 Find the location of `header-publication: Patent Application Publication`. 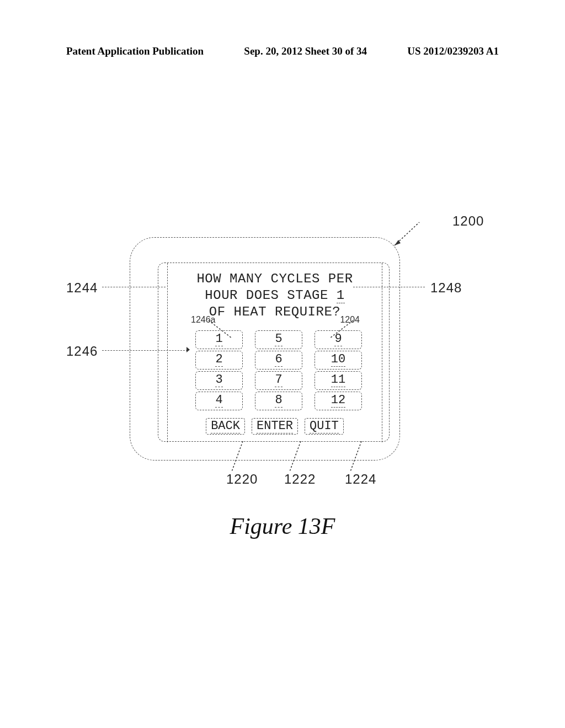

header-publication: Patent Application Publication is located at coordinates (135, 51).